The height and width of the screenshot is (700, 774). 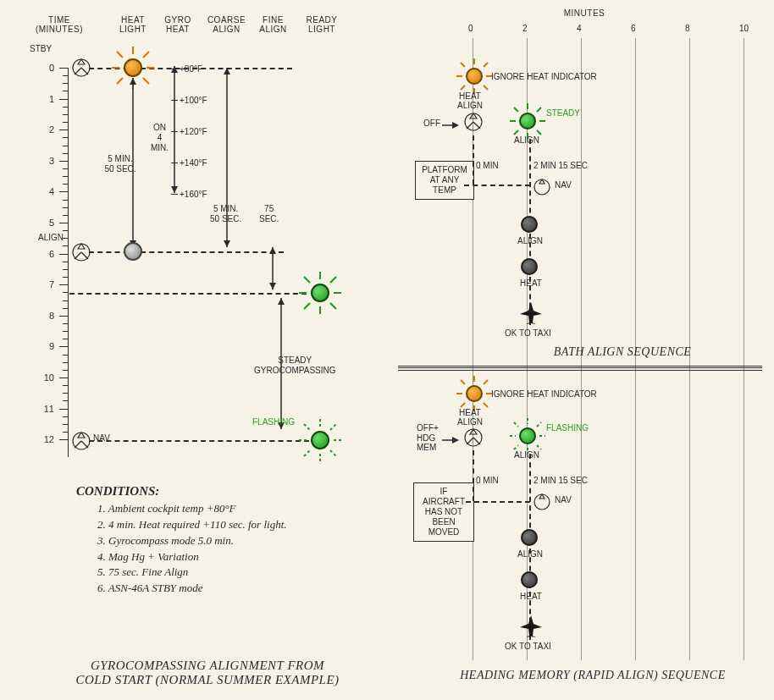 What do you see at coordinates (544, 76) in the screenshot?
I see `bath-ignore-label: IGNORE HEAT INDICATOR` at bounding box center [544, 76].